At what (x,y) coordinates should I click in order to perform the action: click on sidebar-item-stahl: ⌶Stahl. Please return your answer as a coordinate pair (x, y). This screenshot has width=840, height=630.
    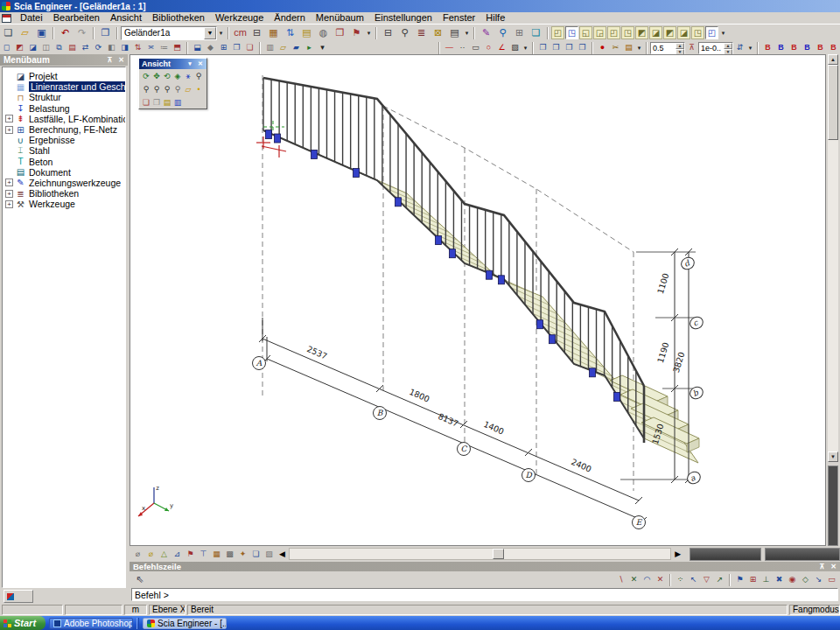
    Looking at the image, I should click on (64, 150).